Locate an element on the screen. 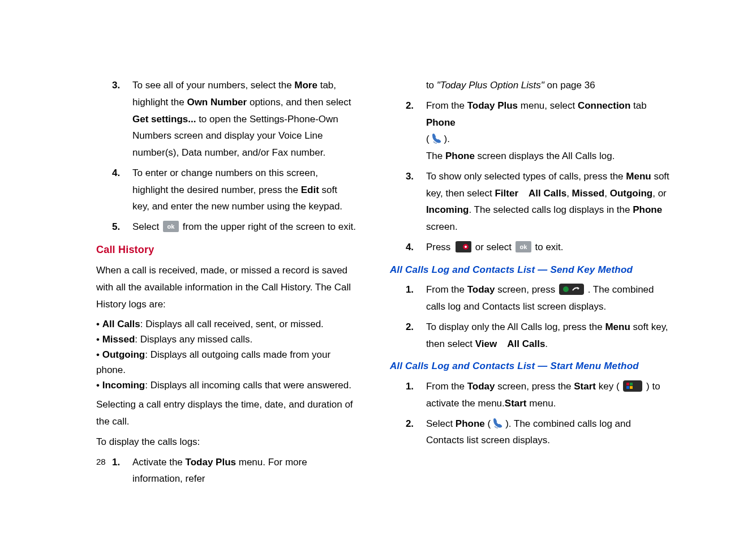 The image size is (756, 540). bold-incoming: Incoming is located at coordinates (448, 209).